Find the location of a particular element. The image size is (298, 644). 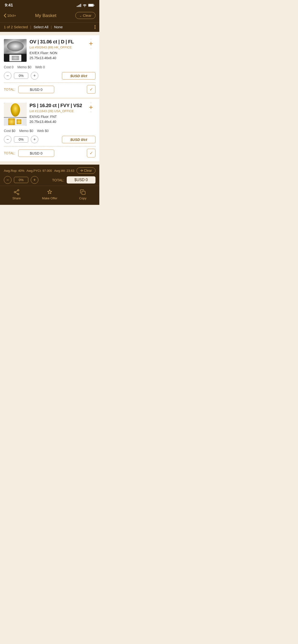

more-options-button is located at coordinates (95, 27).